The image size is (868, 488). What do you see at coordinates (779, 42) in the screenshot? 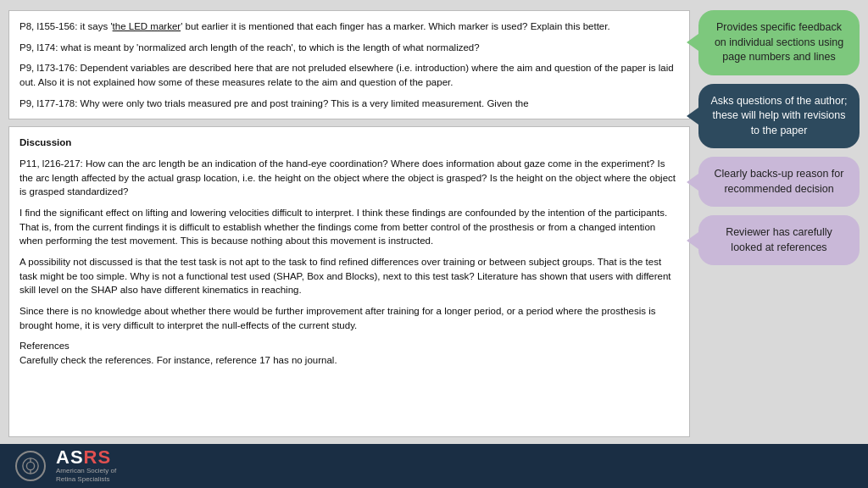
I see `callout-green-text: Provides specific feedback on individual…` at bounding box center [779, 42].